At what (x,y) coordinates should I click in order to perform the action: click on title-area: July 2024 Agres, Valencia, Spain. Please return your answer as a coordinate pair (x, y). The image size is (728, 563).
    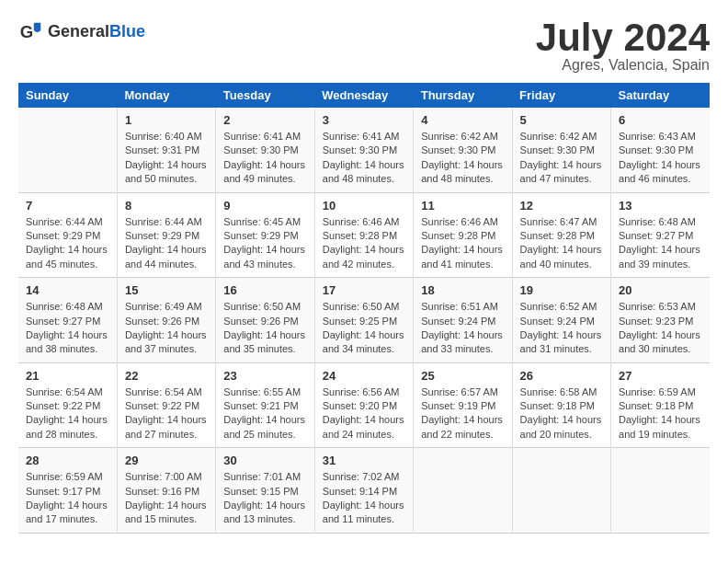
    Looking at the image, I should click on (623, 46).